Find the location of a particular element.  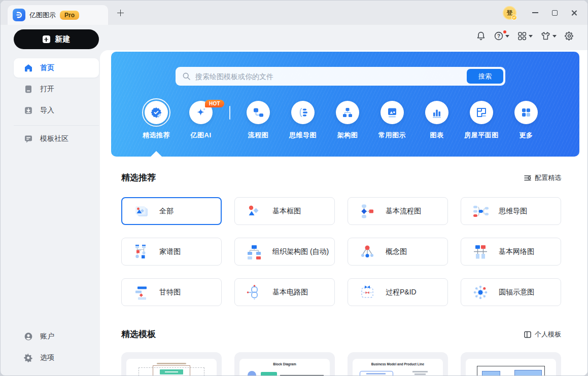

configure-featured-button: 配置精选 is located at coordinates (542, 178).